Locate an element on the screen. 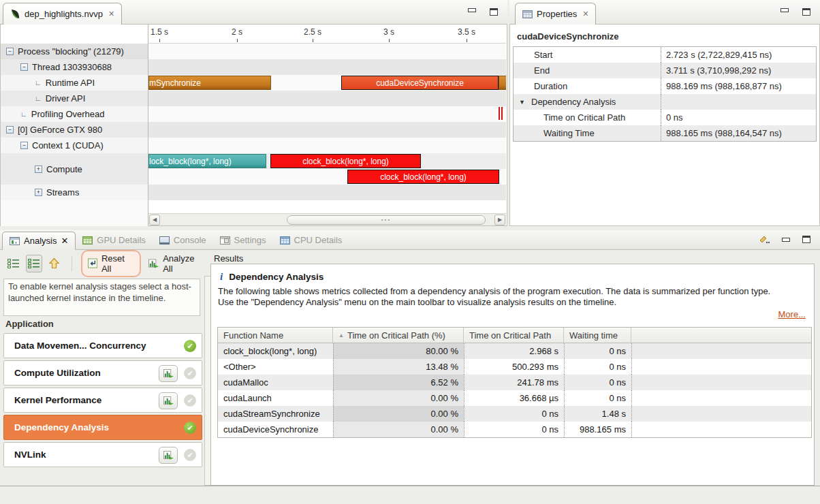 The height and width of the screenshot is (504, 820). tab-label: CPU Details is located at coordinates (319, 240).